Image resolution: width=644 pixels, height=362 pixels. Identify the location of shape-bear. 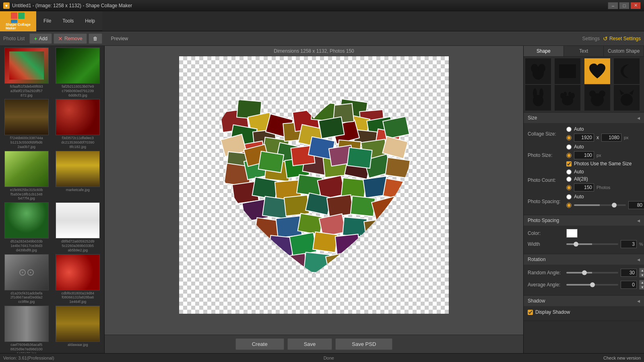
(597, 98).